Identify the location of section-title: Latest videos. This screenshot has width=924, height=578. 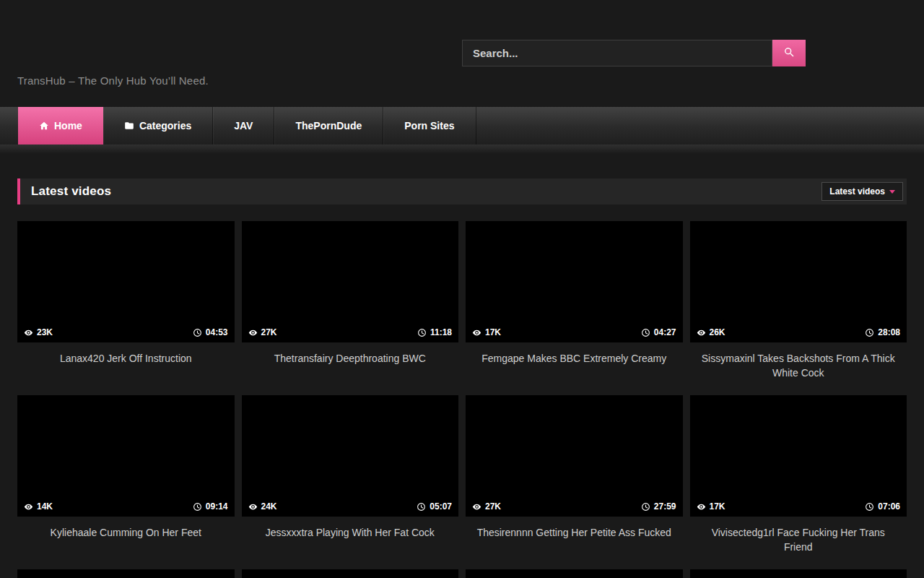
(71, 191).